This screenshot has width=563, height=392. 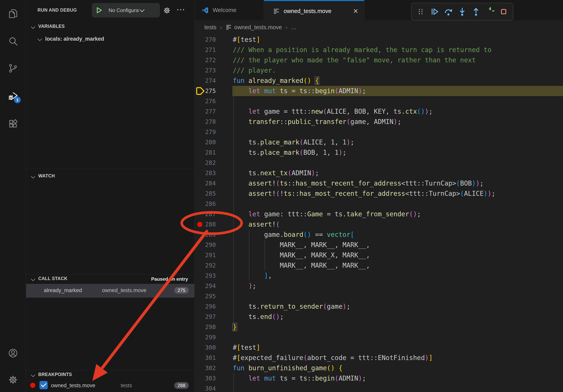 What do you see at coordinates (490, 12) in the screenshot?
I see `restart-button` at bounding box center [490, 12].